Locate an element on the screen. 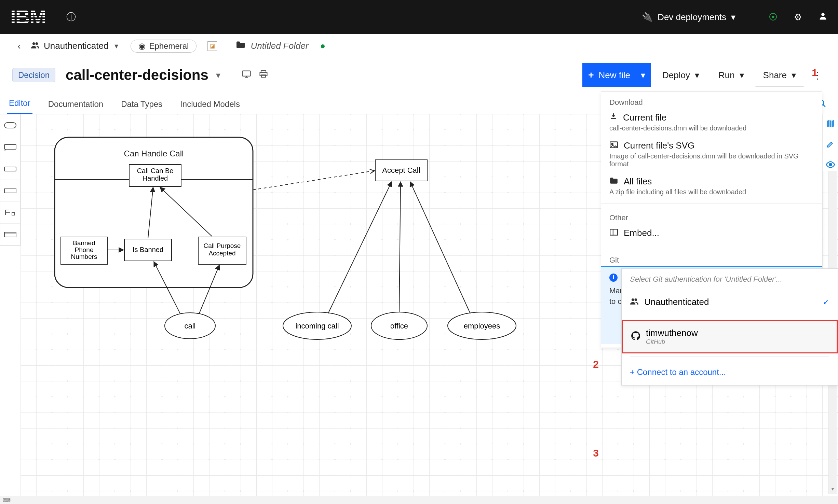 This screenshot has width=838, height=504. share-all-files: All files A zip file including all files… is located at coordinates (712, 186).